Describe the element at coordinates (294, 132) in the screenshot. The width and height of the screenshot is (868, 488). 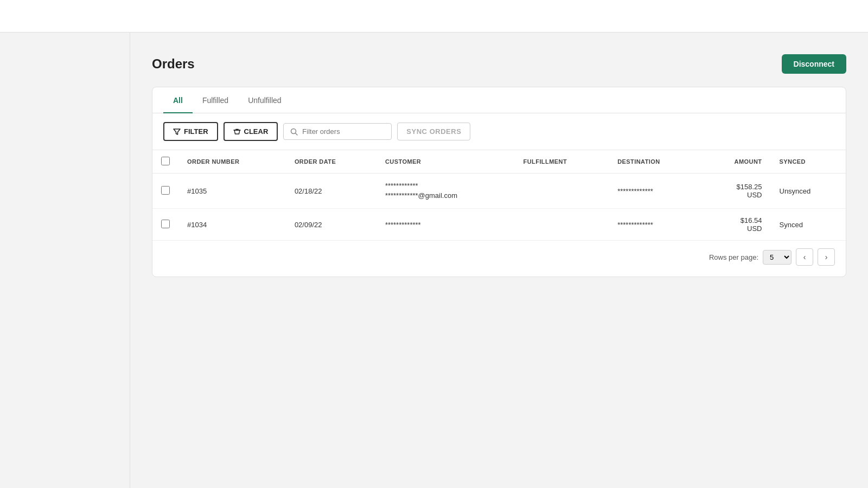
I see `search-icon` at that location.